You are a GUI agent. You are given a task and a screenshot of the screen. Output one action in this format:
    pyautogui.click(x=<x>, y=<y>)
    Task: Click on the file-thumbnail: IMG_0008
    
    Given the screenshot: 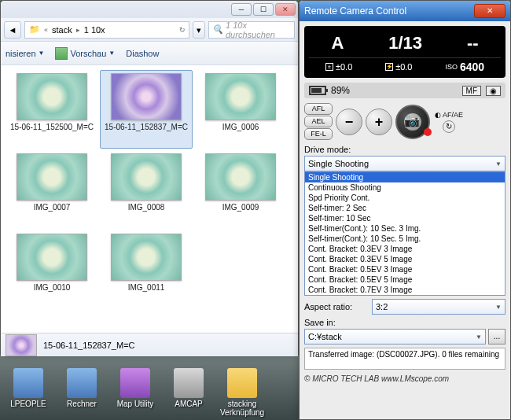 What is the action you would take?
    pyautogui.click(x=146, y=190)
    